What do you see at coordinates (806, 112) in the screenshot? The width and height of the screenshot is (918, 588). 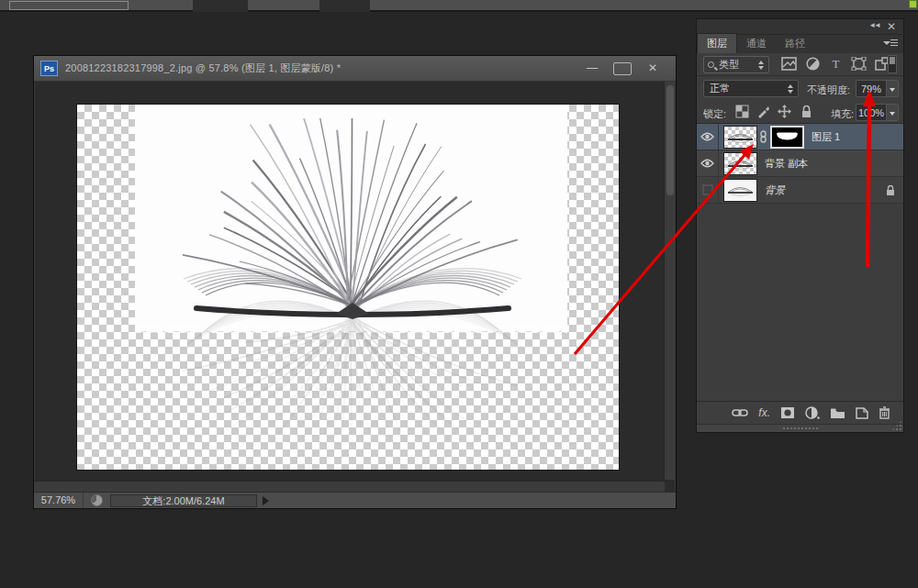 I see `lock-all-icon` at bounding box center [806, 112].